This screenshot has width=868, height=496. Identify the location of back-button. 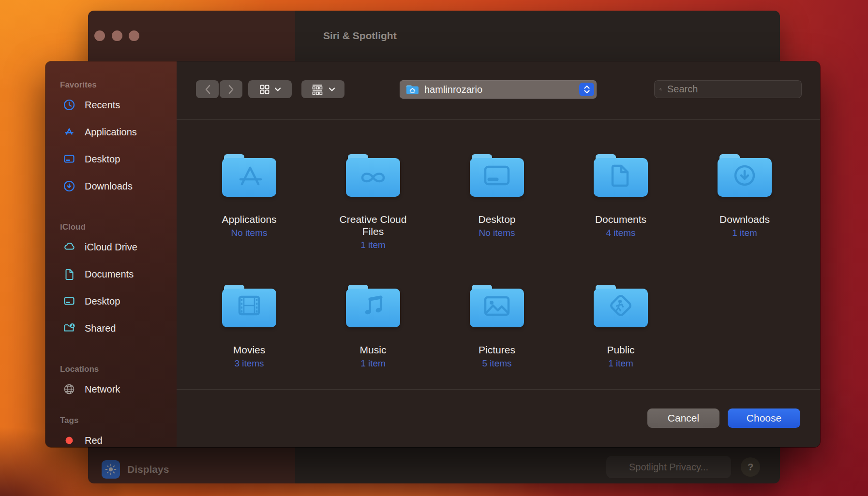
(207, 89).